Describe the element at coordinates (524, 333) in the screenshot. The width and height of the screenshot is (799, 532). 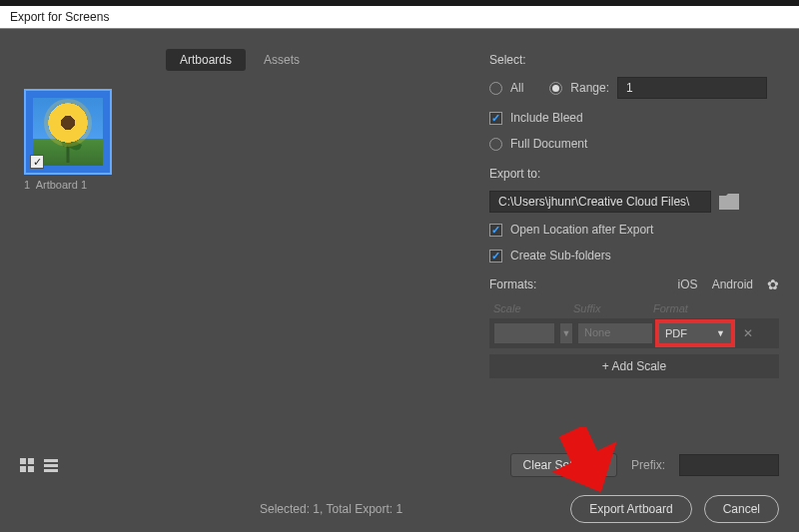
I see `scale-input` at that location.